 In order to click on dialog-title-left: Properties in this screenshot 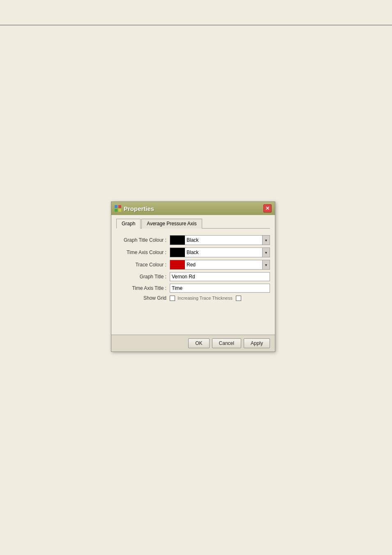, I will do `click(134, 209)`.